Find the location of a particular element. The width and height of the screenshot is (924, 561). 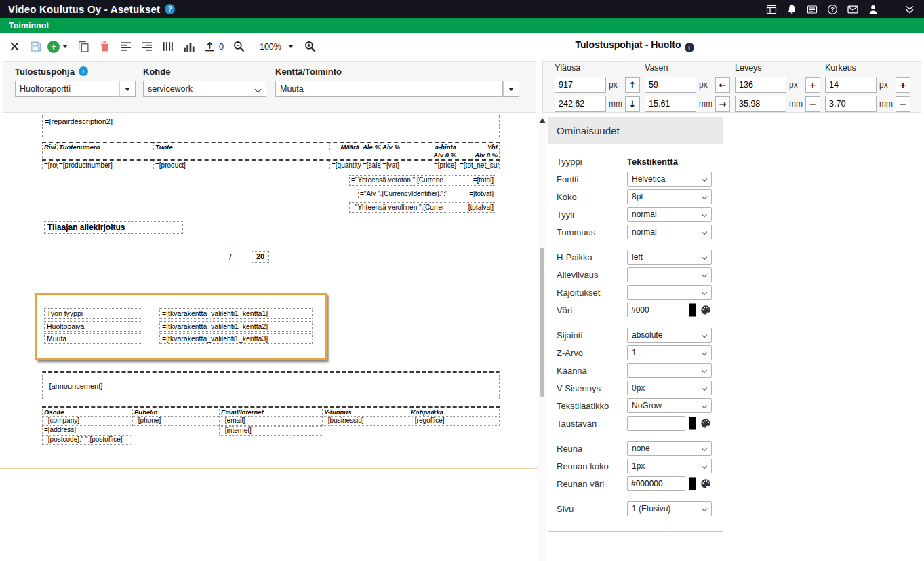

td-productnumber: =[productnumber] is located at coordinates (106, 166).